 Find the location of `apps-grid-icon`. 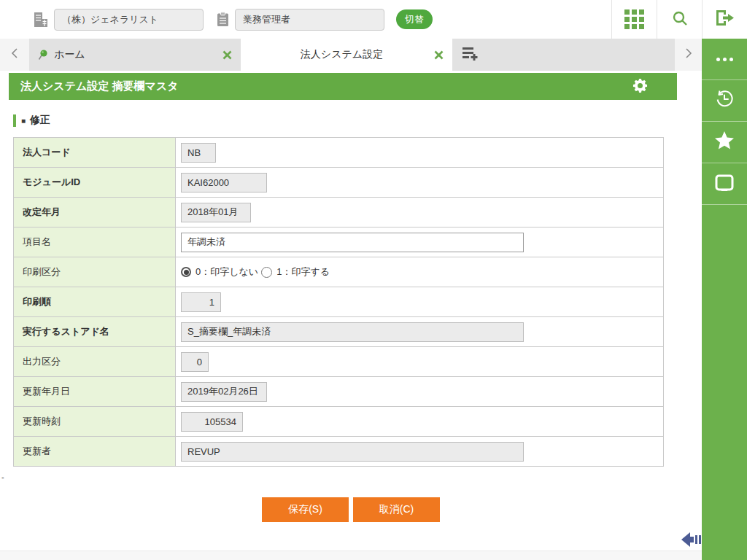

apps-grid-icon is located at coordinates (635, 19).